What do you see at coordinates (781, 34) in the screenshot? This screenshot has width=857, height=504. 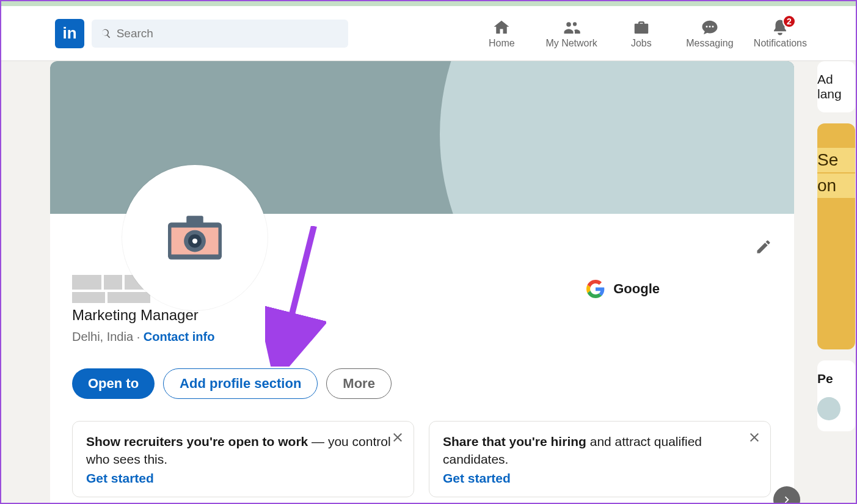 I see `nav-notifications: 2 Notifications` at bounding box center [781, 34].